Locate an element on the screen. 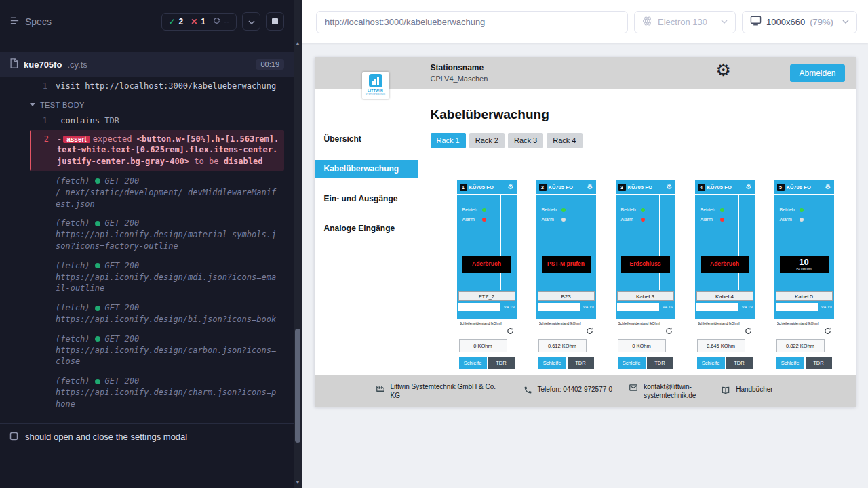 The height and width of the screenshot is (488, 868). specs-button: Specs is located at coordinates (31, 22).